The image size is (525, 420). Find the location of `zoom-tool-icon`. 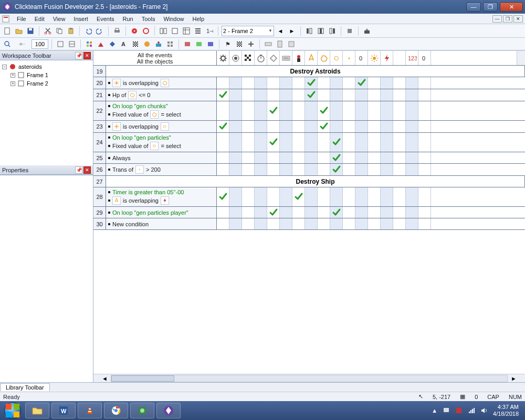

zoom-tool-icon is located at coordinates (7, 44).